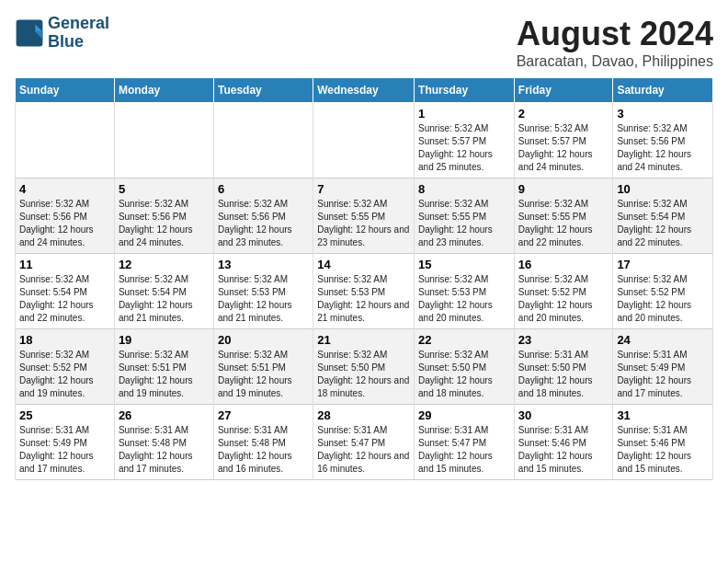 The width and height of the screenshot is (728, 563). Describe the element at coordinates (164, 416) in the screenshot. I see `day-number: 26` at that location.